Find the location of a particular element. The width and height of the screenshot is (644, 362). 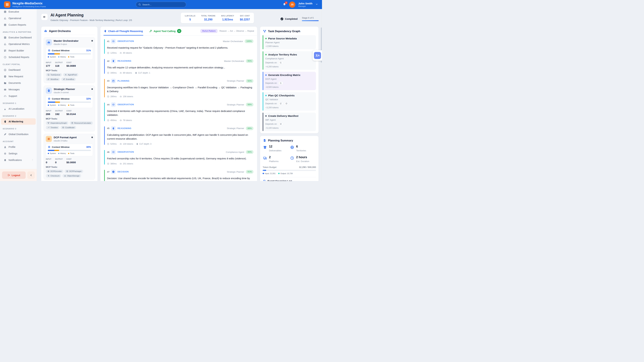

legend-item: Tools is located at coordinates (71, 153).